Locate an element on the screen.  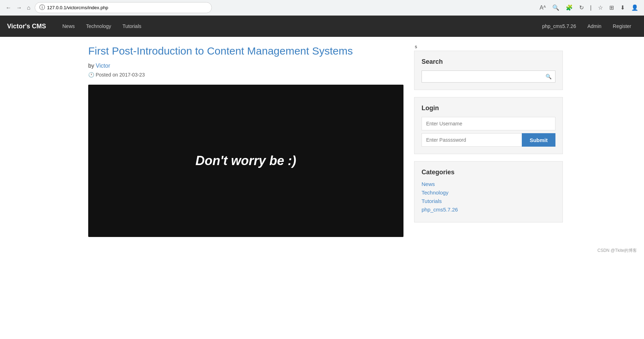
extensions-icon: 🧩 is located at coordinates (569, 8).